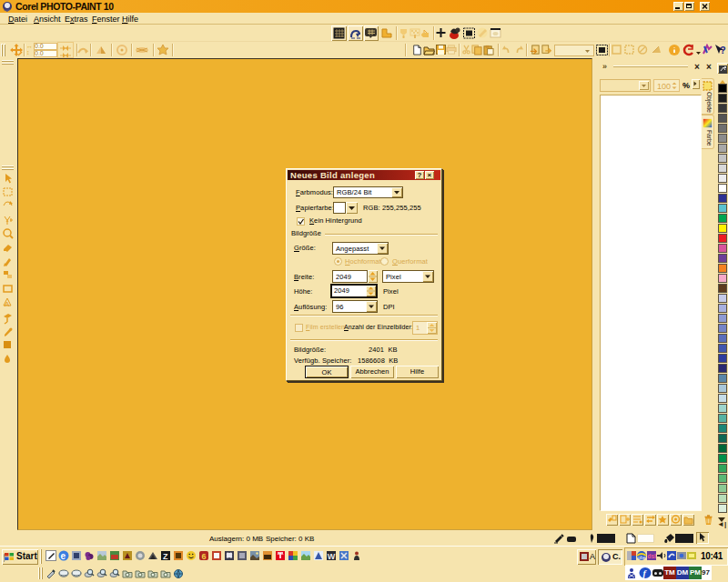 This screenshot has width=728, height=582. Describe the element at coordinates (642, 557) in the screenshot. I see `svg-text: obe` at that location.